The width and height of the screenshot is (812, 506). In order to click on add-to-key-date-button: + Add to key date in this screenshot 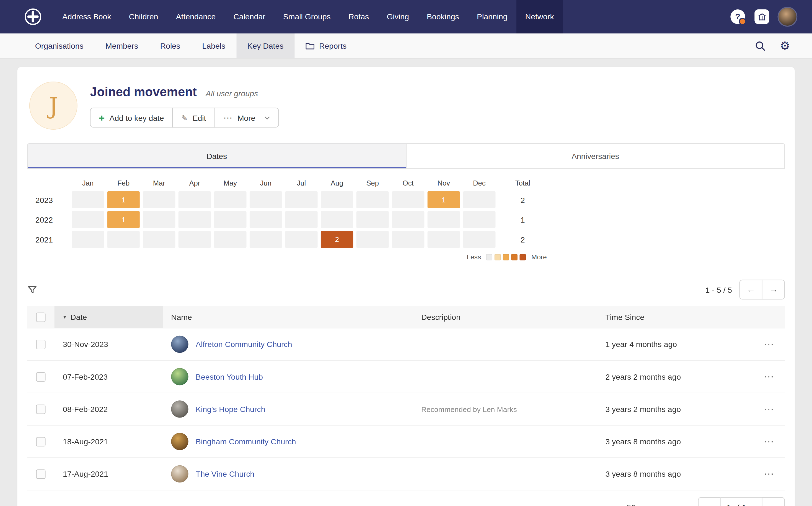, I will do `click(131, 117)`.